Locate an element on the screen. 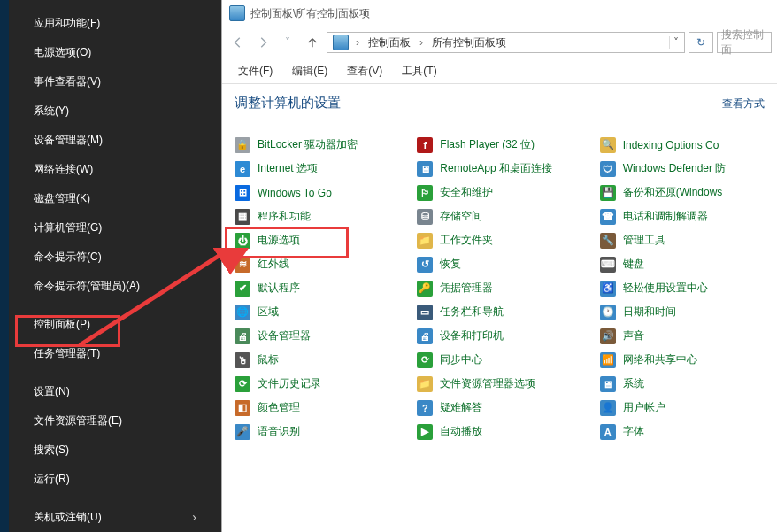 This screenshot has width=777, height=532. item-label: 程序和功能 is located at coordinates (284, 216).